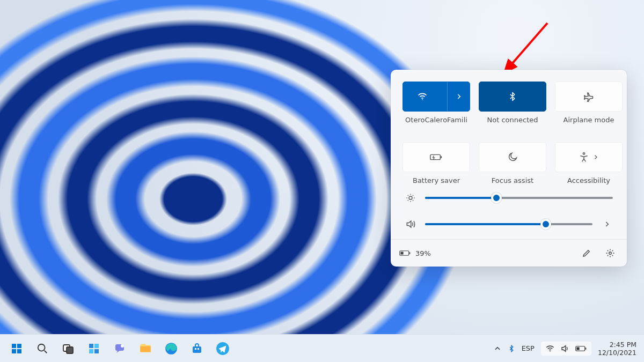 The width and height of the screenshot is (644, 362). What do you see at coordinates (610, 253) in the screenshot?
I see `open-settings-button` at bounding box center [610, 253].